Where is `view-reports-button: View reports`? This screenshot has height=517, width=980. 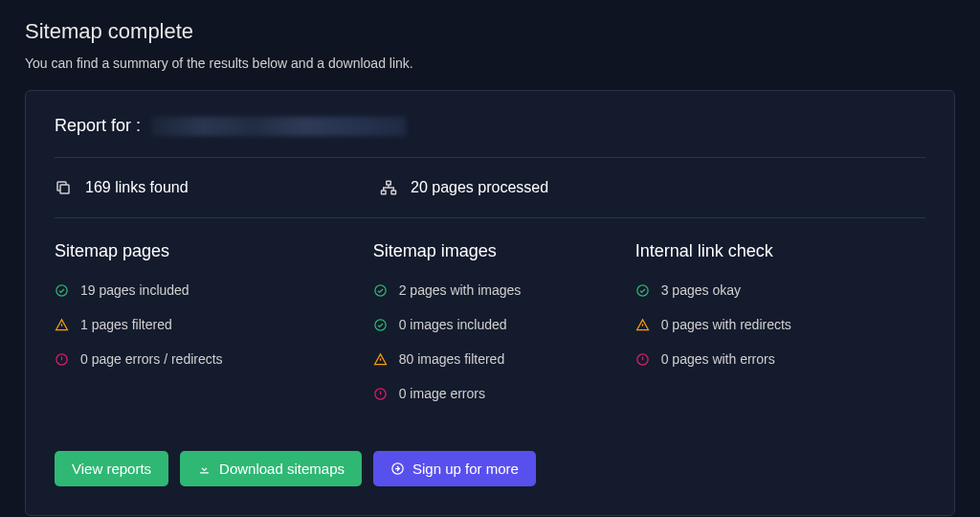 view-reports-button: View reports is located at coordinates (111, 469).